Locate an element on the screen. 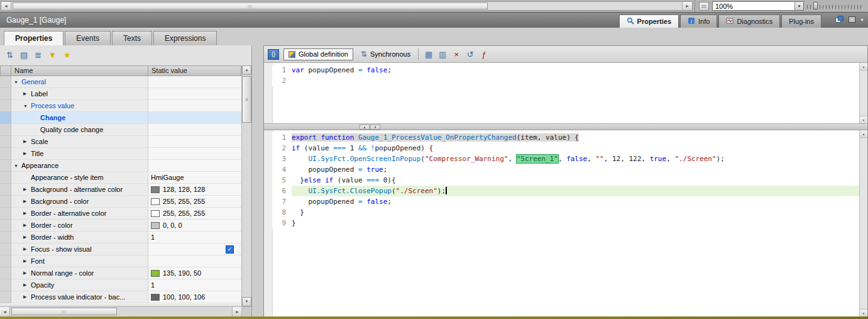 This screenshot has height=319, width=868. static-value-cell: 255, 255, 255 is located at coordinates (195, 214).